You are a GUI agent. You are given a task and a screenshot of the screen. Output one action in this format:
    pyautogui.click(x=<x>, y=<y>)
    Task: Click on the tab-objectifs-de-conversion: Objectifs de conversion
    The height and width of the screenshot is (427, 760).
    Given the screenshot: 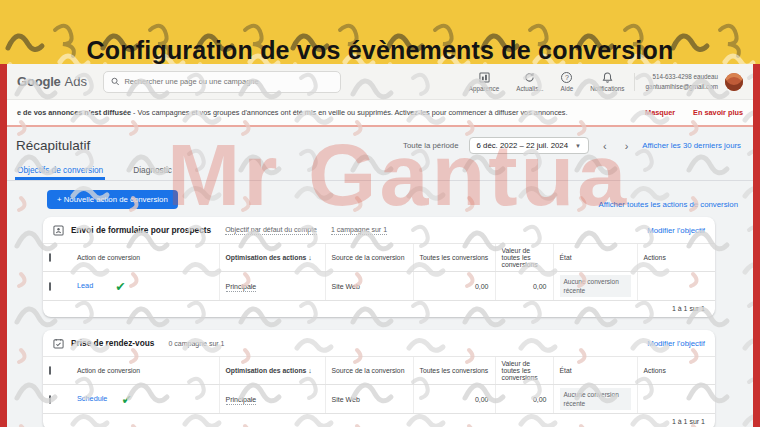 What is the action you would take?
    pyautogui.click(x=60, y=170)
    